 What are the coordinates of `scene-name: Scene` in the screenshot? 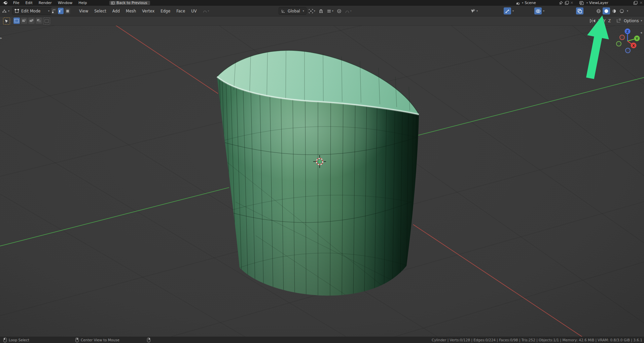 It's located at (530, 3).